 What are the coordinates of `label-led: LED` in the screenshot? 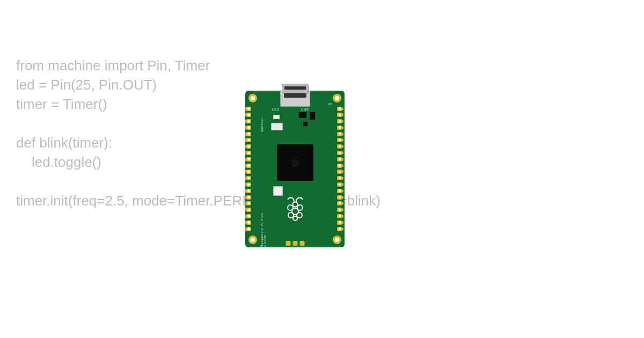 It's located at (276, 109).